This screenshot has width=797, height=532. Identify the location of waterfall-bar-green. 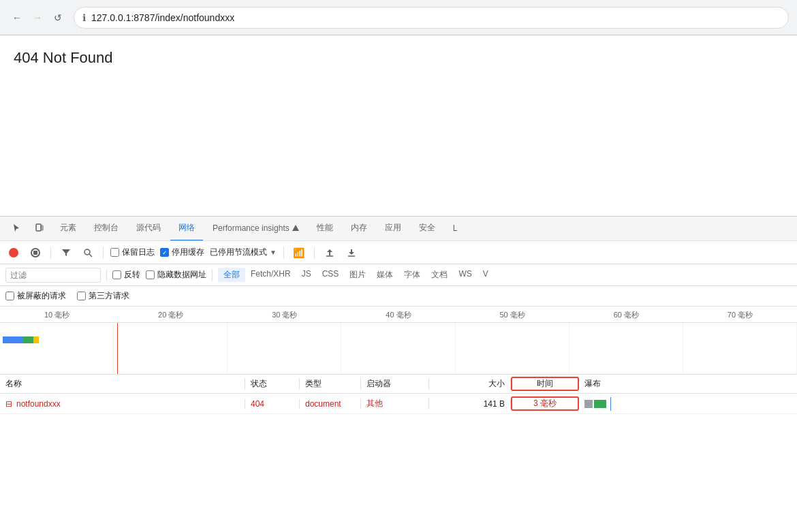
(600, 404).